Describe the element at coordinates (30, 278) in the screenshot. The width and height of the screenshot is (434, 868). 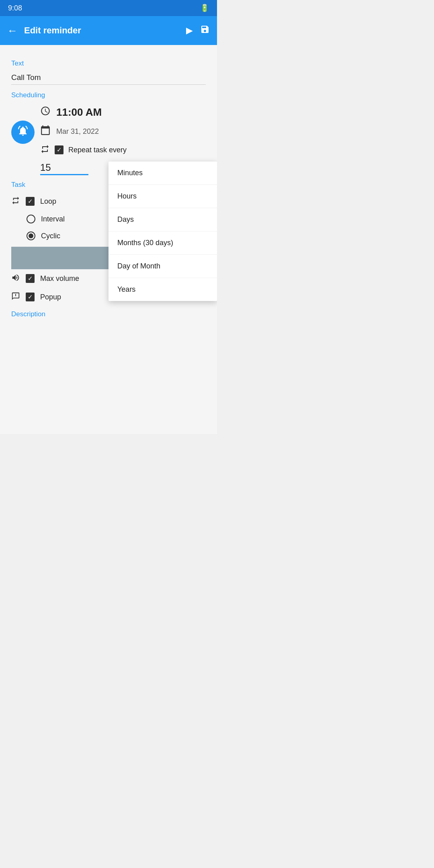
I see `max-volume-checkbox: ✓` at that location.